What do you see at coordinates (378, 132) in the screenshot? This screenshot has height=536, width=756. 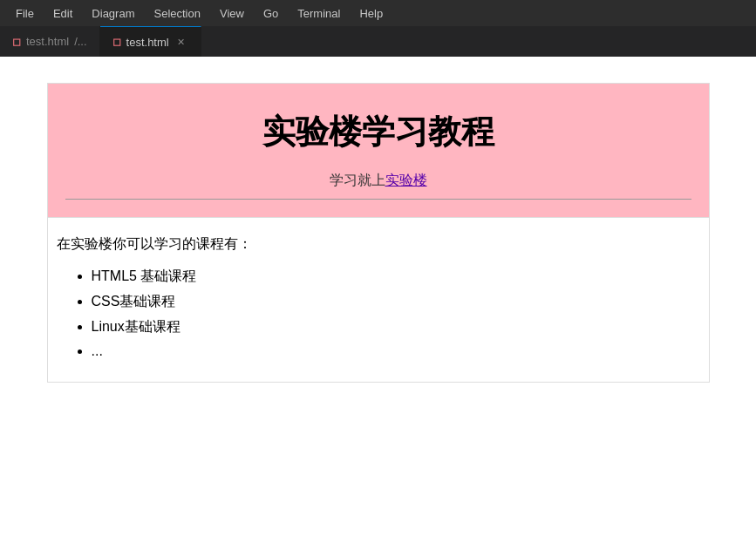 I see `page-title: 实验楼学习教程` at bounding box center [378, 132].